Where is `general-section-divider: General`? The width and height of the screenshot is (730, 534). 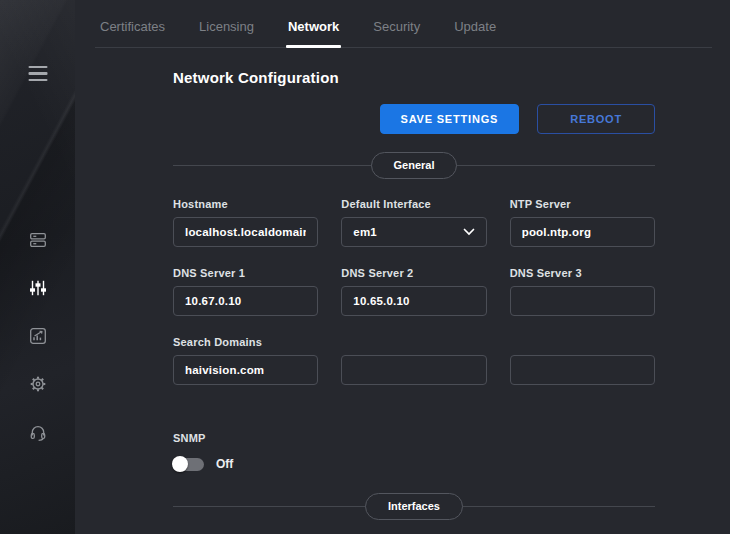 general-section-divider: General is located at coordinates (414, 166).